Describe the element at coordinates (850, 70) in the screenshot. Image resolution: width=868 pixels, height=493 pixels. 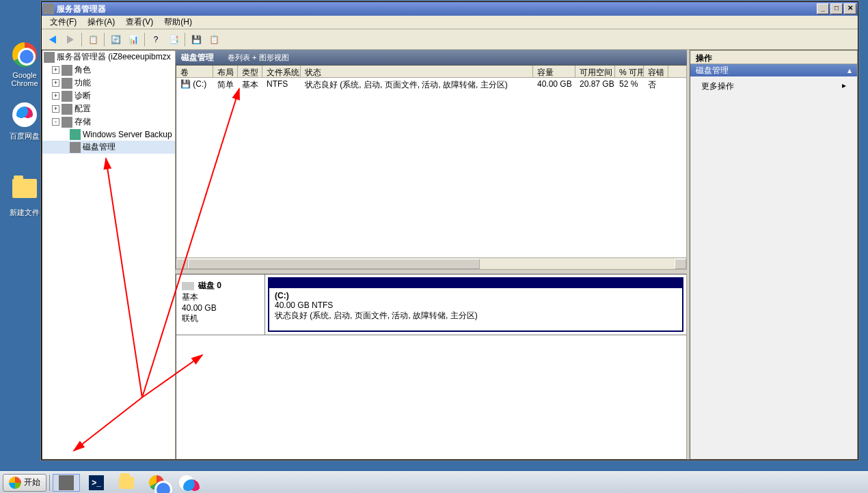
I see `chevron-up-icon: ▴` at that location.